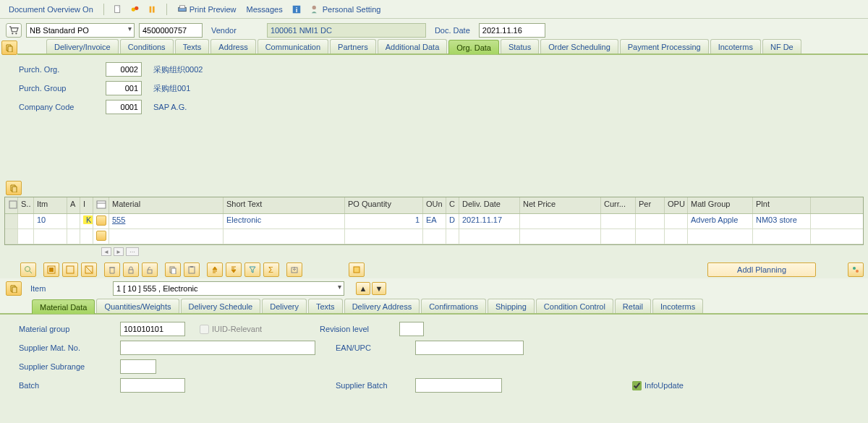  I want to click on deselect-all-icon, so click(70, 270).